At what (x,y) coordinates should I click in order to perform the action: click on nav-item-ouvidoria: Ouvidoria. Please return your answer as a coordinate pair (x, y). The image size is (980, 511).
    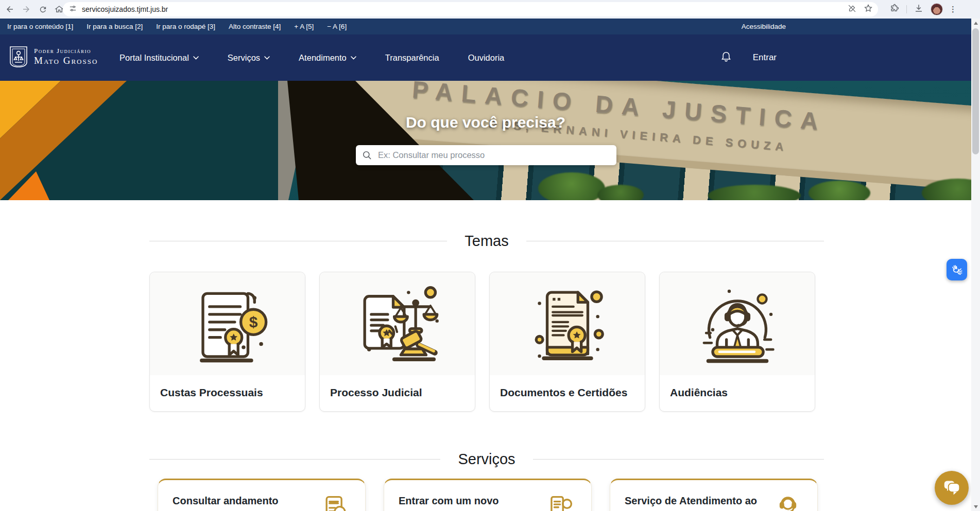
    Looking at the image, I should click on (486, 58).